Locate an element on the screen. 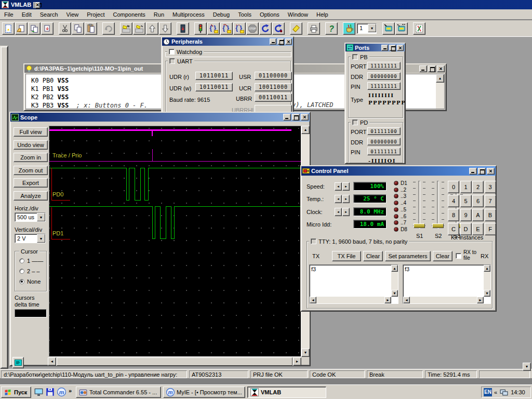 This screenshot has width=532, height=399. menu-help: Help is located at coordinates (322, 15).